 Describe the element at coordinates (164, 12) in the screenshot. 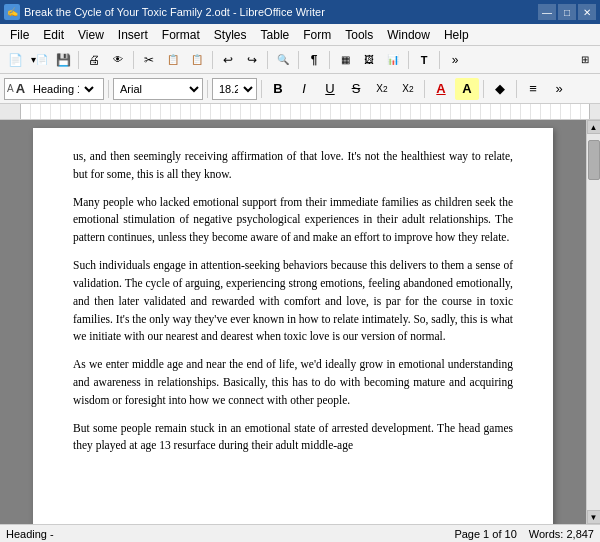

I see `title-bar-left: ✍ Break the Cycle of Your Toxic Family 2…` at that location.